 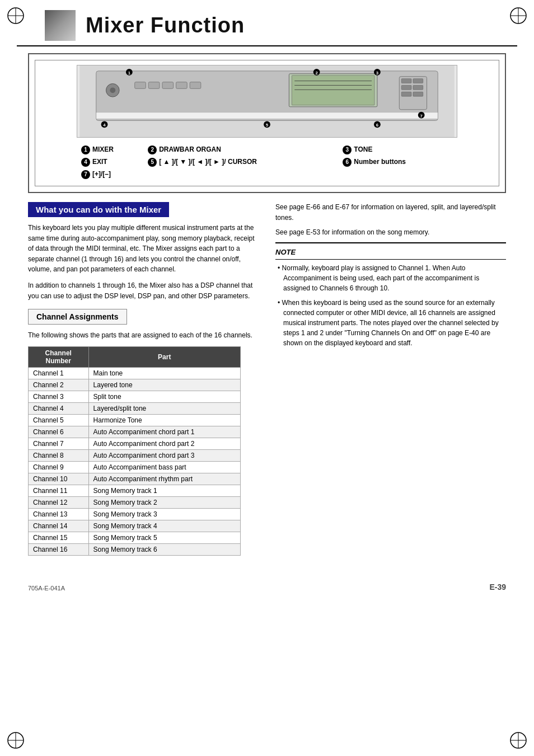 I want to click on table-row: Channel 4Layered/split tone, so click(x=134, y=408).